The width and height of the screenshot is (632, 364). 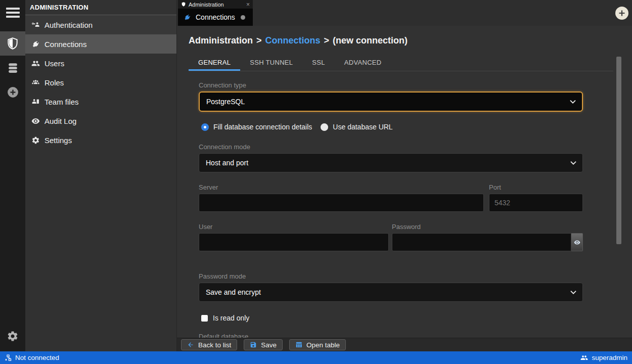 I want to click on connection-mode-select: Host and port, so click(x=391, y=163).